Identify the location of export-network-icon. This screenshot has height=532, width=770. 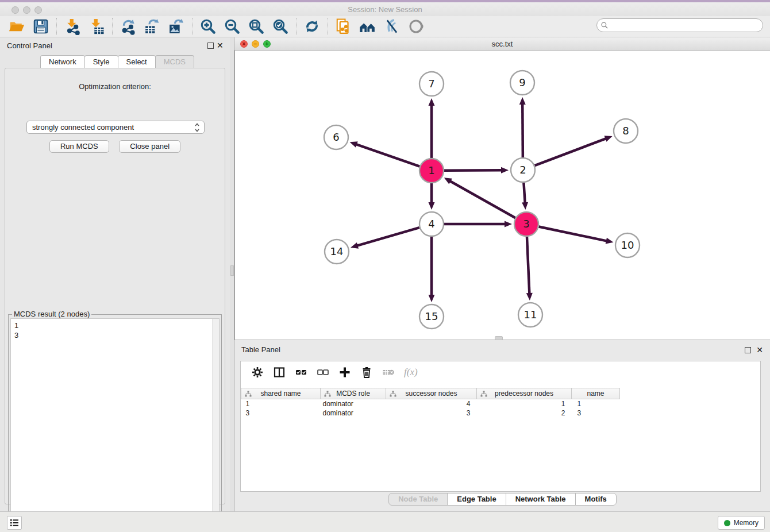
(128, 26).